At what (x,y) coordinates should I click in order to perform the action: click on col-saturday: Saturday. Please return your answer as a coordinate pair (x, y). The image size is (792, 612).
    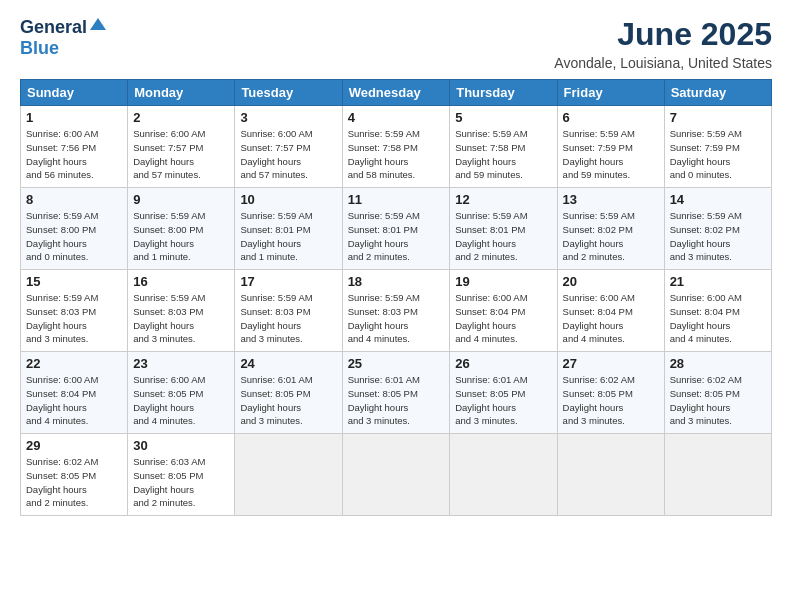
    Looking at the image, I should click on (718, 93).